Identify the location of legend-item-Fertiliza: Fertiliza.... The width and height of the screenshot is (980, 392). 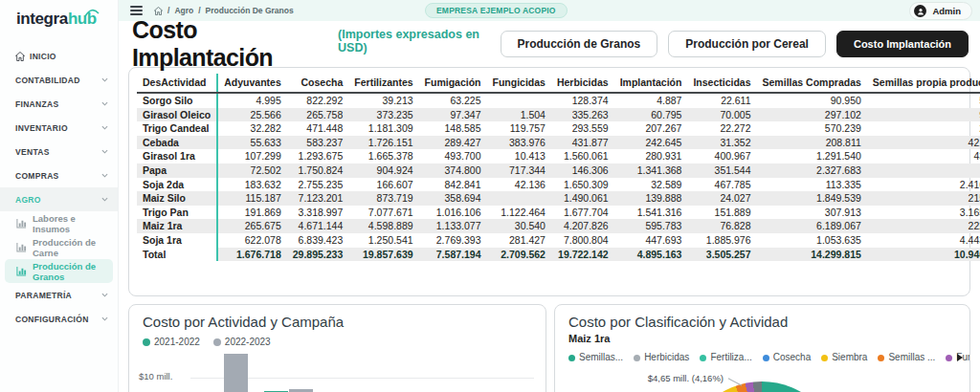
(725, 358).